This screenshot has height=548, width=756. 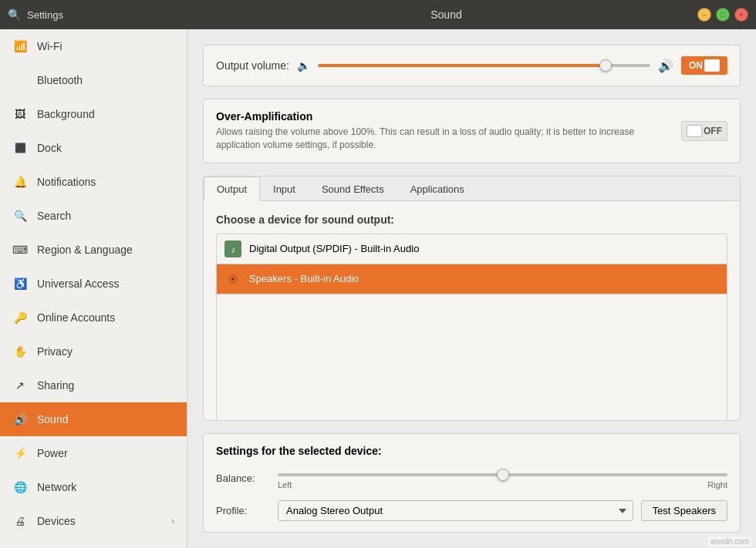 What do you see at coordinates (20, 351) in the screenshot?
I see `privacy-icon` at bounding box center [20, 351].